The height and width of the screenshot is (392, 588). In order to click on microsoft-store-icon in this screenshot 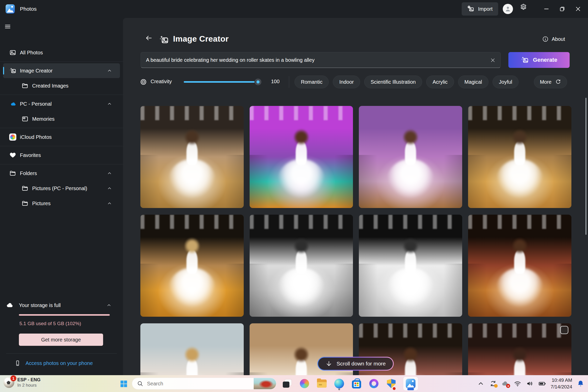, I will do `click(357, 384)`.